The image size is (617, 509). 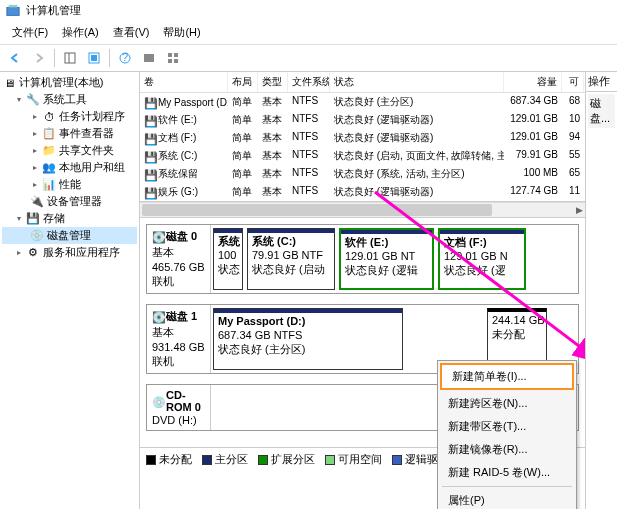 I want to click on tree-device-manager: 🔌 设备管理器, so click(x=70, y=202).